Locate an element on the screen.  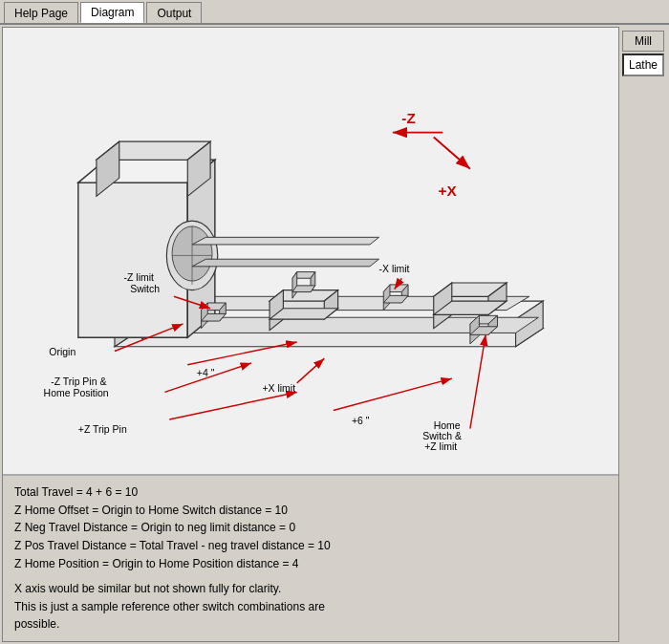
pos-x-limit-label: +X limit is located at coordinates (279, 388).